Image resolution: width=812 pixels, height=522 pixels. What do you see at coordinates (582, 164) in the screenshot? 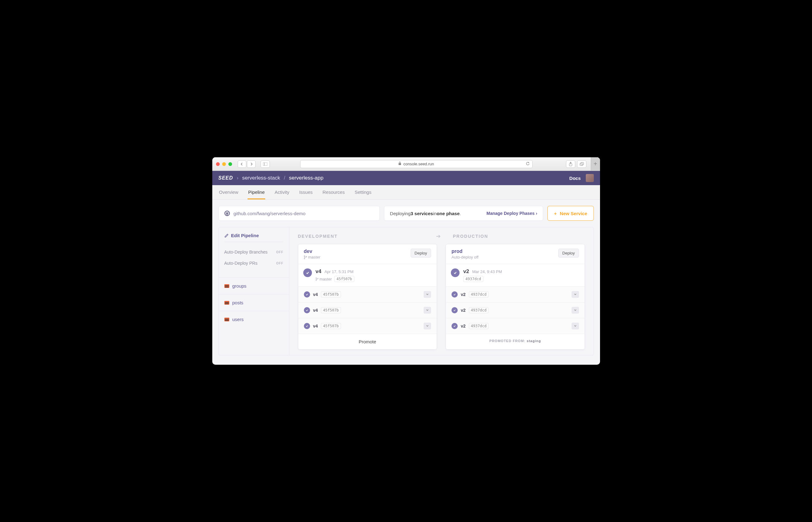
I see `tabs-icon` at bounding box center [582, 164].